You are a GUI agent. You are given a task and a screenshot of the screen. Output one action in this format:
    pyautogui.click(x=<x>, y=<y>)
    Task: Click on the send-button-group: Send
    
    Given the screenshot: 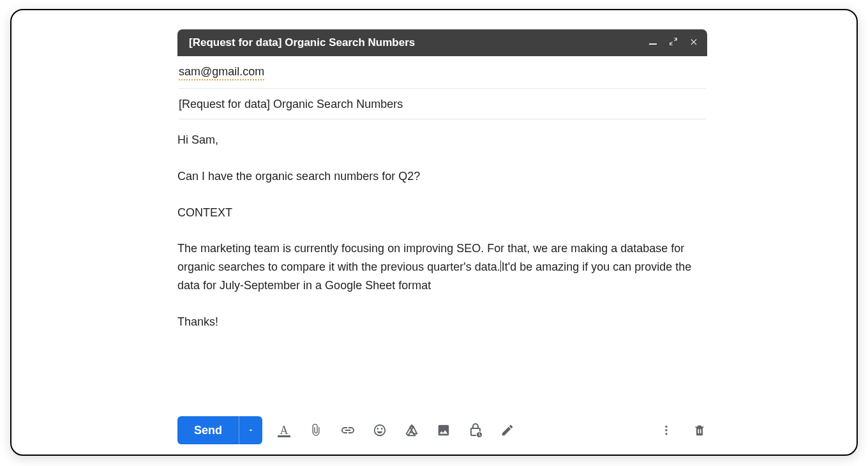 What is the action you would take?
    pyautogui.click(x=220, y=430)
    